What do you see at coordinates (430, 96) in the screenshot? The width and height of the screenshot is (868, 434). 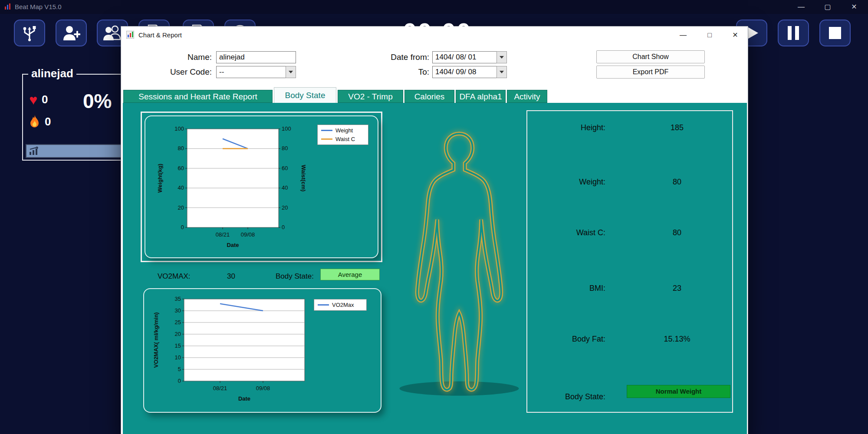 I see `tab-calories: Calories` at bounding box center [430, 96].